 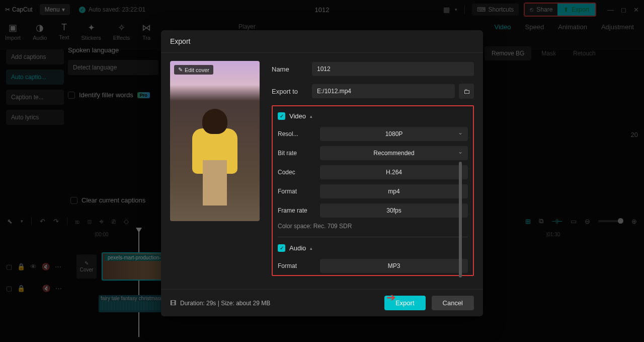 I want to click on audio-format-label: Format, so click(x=299, y=266).